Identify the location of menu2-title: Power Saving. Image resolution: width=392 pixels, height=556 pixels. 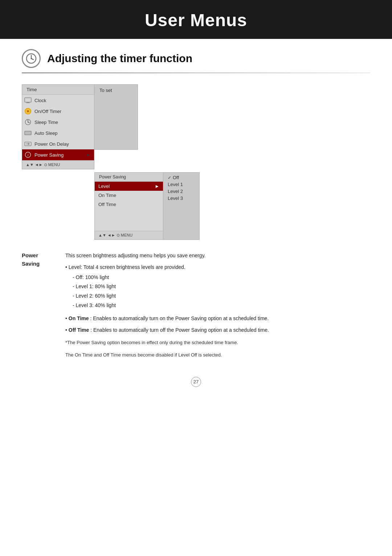
(129, 177).